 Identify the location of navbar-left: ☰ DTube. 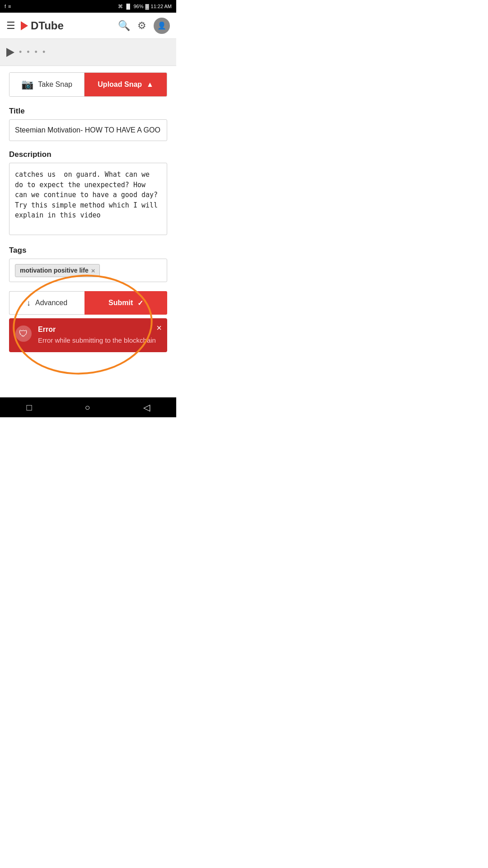
(35, 26).